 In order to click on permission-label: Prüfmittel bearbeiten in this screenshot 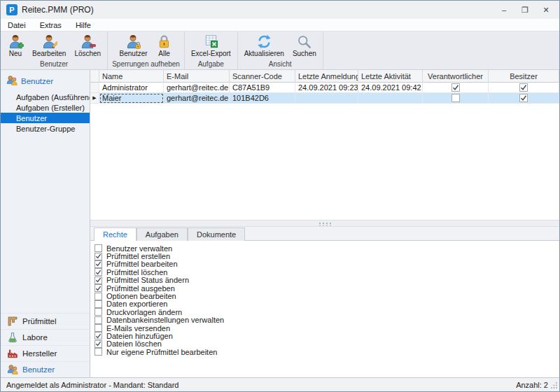, I will do `click(142, 264)`.